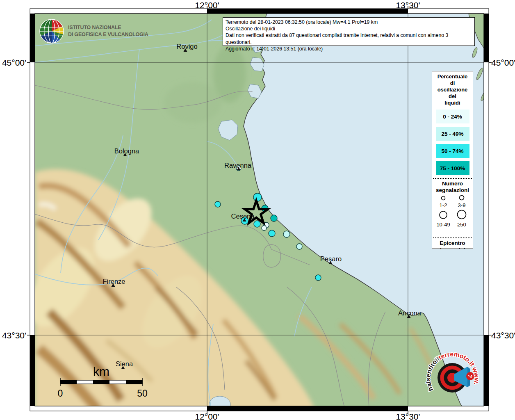 Image resolution: width=515 pixels, height=420 pixels. Describe the element at coordinates (52, 31) in the screenshot. I see `ingv-globe-icon` at that location.